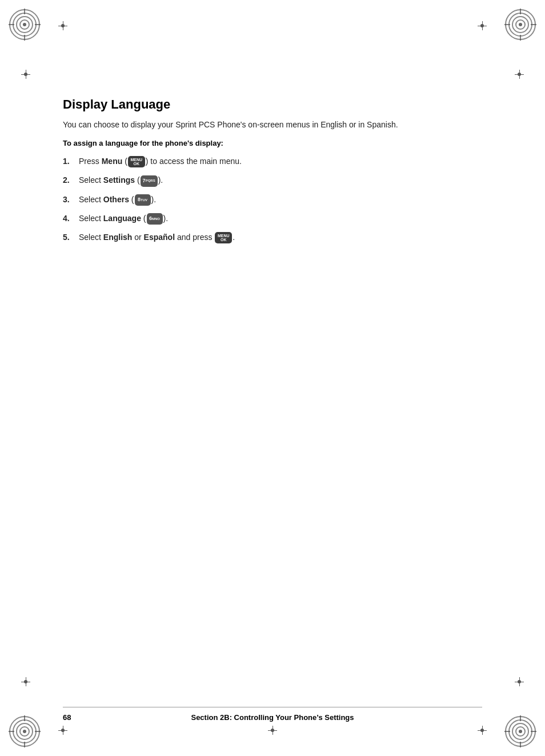 The image size is (545, 756). What do you see at coordinates (25, 25) in the screenshot?
I see `corner-decoration-tl` at bounding box center [25, 25].